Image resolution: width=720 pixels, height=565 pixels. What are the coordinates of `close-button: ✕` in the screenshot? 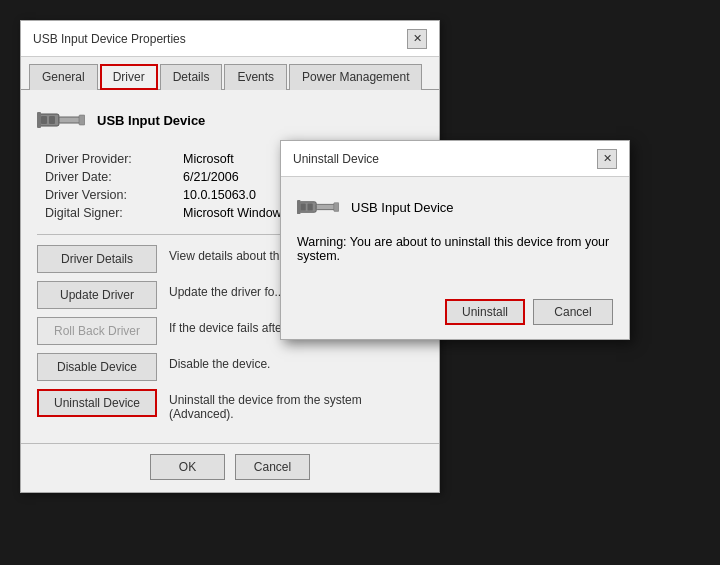 It's located at (417, 39).